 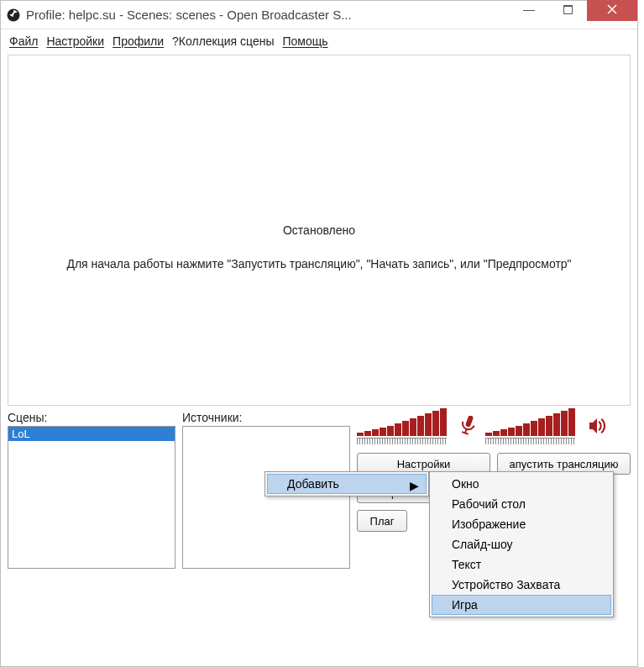 What do you see at coordinates (531, 422) in the screenshot?
I see `desktop-meter` at bounding box center [531, 422].